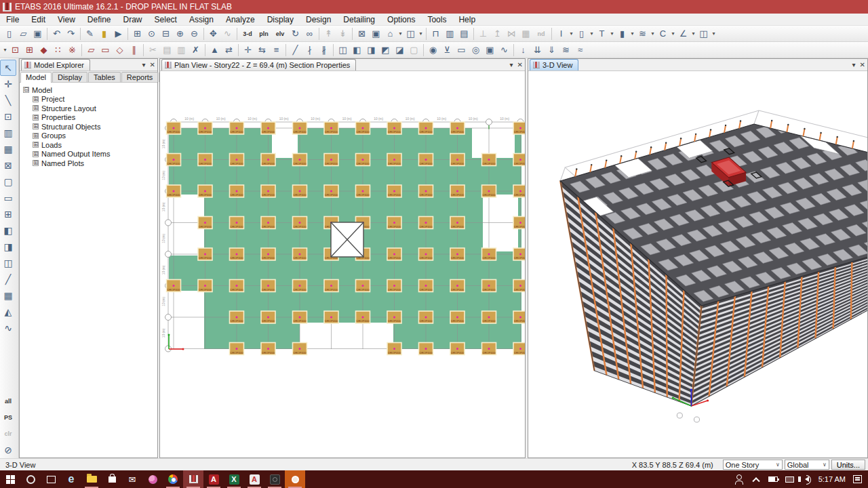  Describe the element at coordinates (8, 263) in the screenshot. I see `draw-window-icon: ◫` at that location.